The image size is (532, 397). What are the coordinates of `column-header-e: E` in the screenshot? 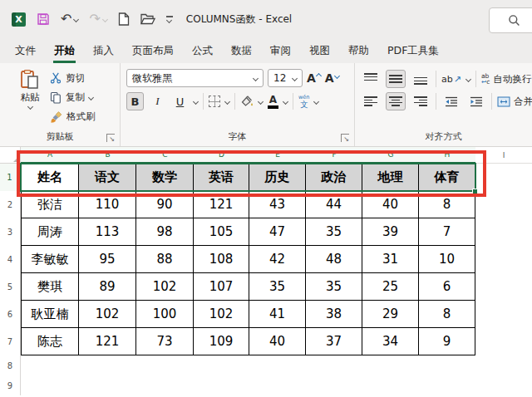 It's located at (278, 155).